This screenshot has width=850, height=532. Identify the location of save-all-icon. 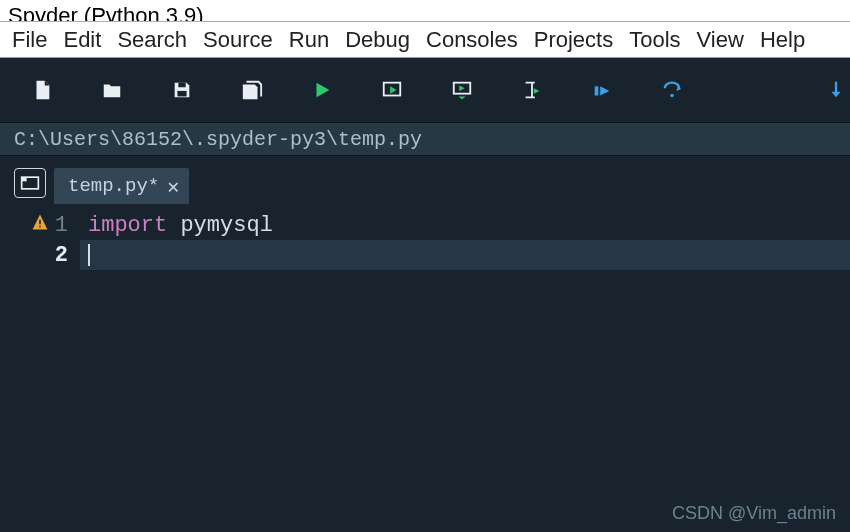
(252, 90).